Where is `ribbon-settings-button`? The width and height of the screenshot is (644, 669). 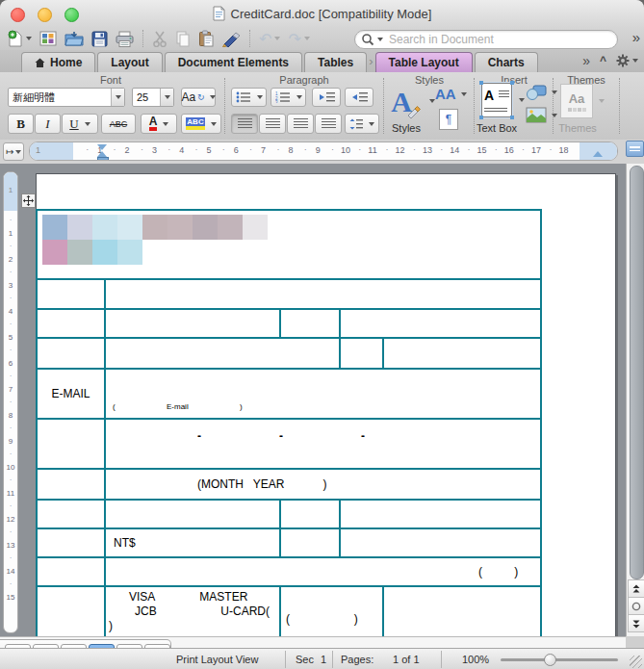 ribbon-settings-button is located at coordinates (628, 61).